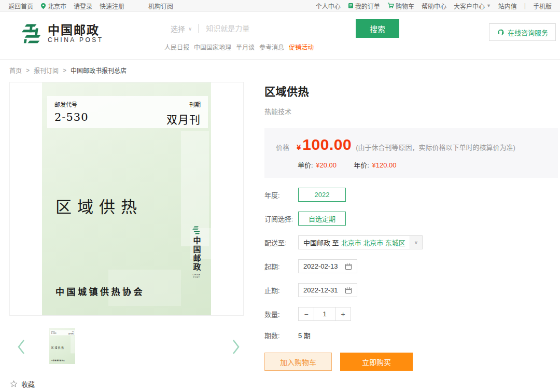 Image resolution: width=560 pixels, height=392 pixels. I want to click on carousel-next-button, so click(236, 347).